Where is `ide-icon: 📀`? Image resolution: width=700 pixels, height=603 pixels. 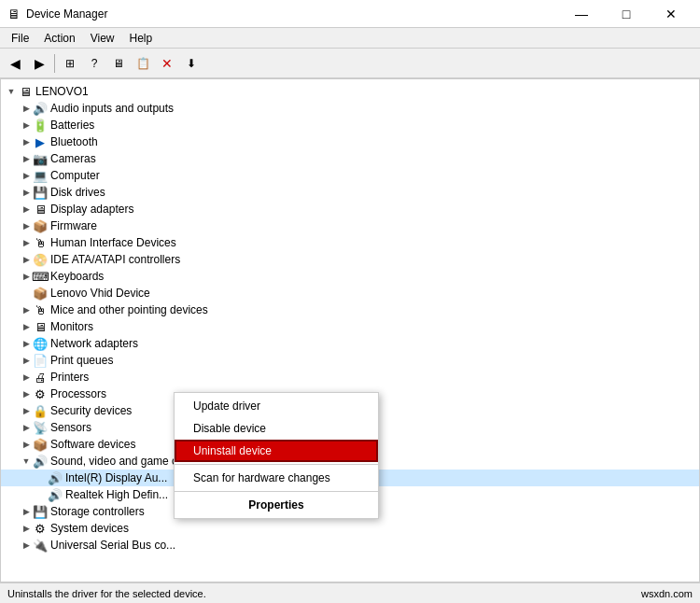
ide-icon: 📀 is located at coordinates (40, 259).